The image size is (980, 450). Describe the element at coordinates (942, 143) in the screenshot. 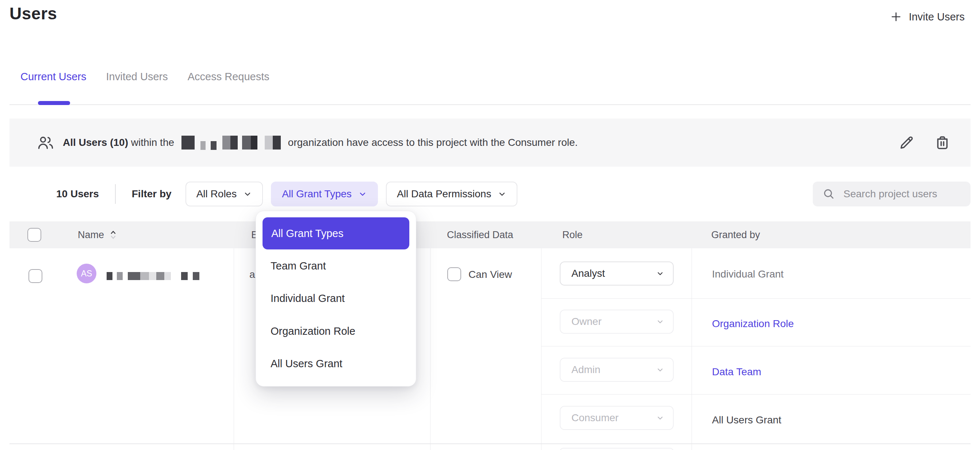

I see `delete-banner-button` at that location.